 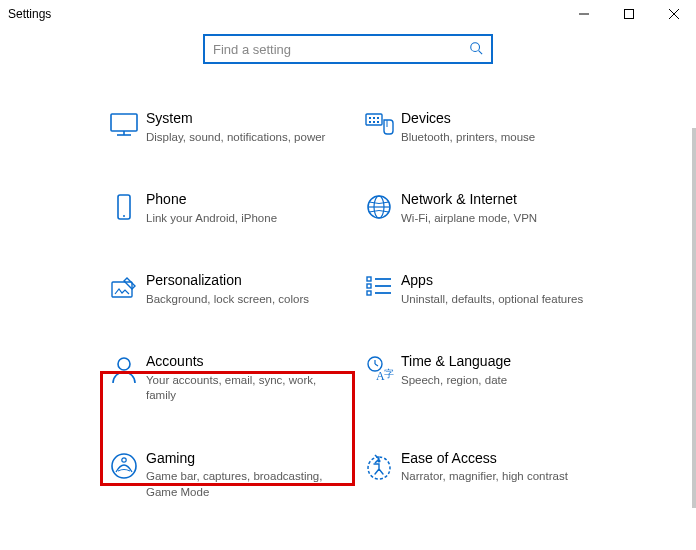 I want to click on tile-time-language: A字 Time & Language Speech, region, date, so click(x=476, y=378).